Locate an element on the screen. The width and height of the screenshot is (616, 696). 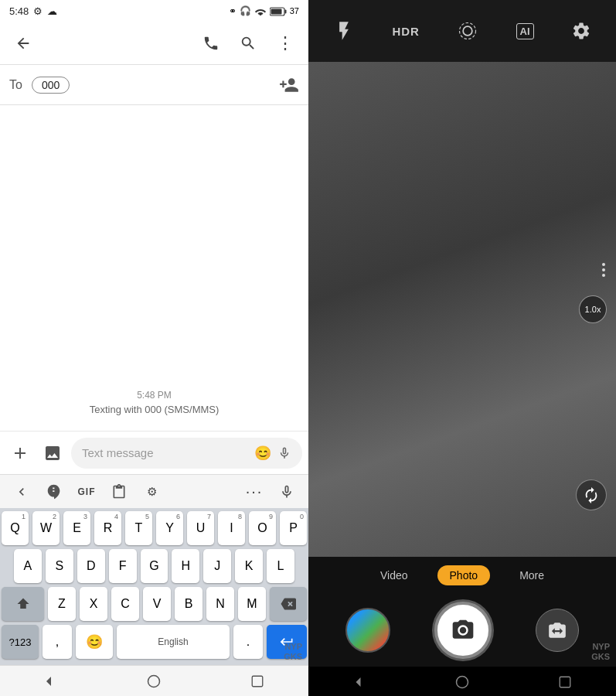
zoom-button: 1.0x is located at coordinates (593, 309).